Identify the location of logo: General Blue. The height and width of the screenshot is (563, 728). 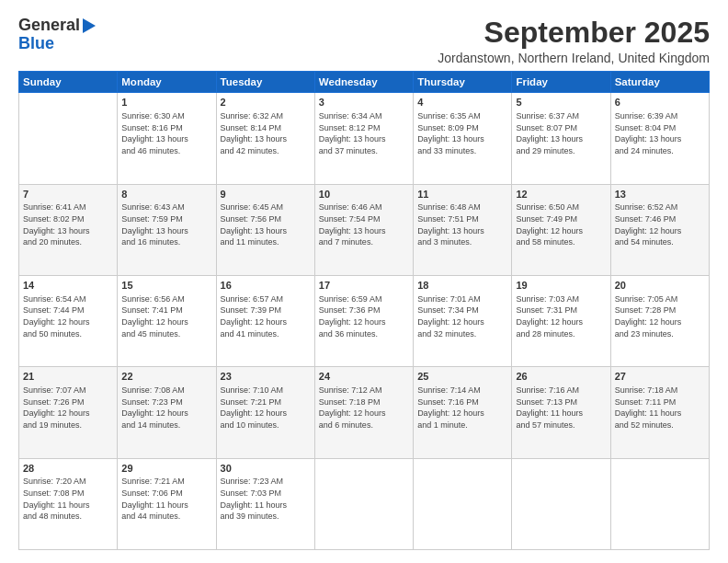
(57, 35).